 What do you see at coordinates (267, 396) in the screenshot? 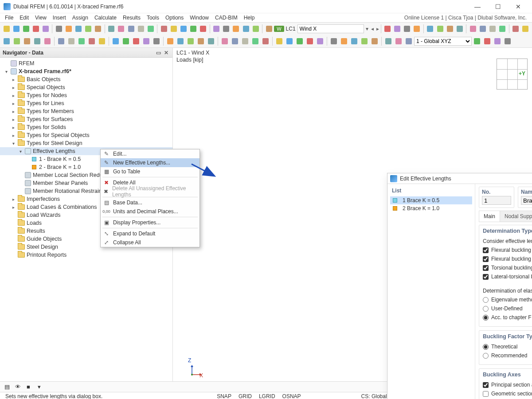
I see `lgrid-toggle: LGRID` at bounding box center [267, 396].